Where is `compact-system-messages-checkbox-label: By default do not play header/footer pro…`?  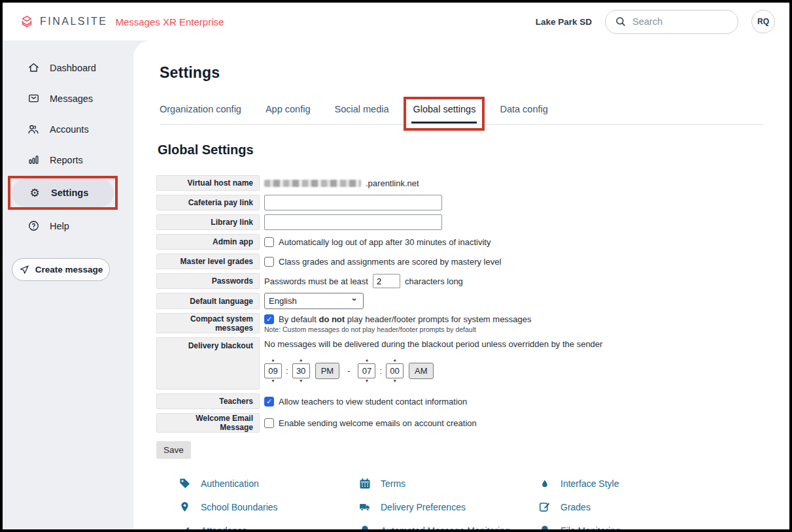
compact-system-messages-checkbox-label: By default do not play header/footer pro… is located at coordinates (405, 319).